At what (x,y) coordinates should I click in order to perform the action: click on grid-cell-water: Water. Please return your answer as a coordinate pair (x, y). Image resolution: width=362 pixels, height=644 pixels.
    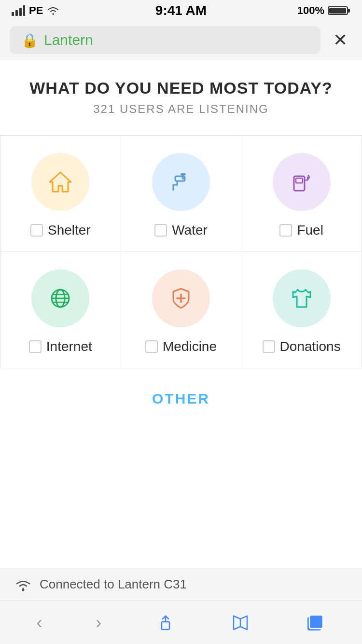
    Looking at the image, I should click on (181, 194).